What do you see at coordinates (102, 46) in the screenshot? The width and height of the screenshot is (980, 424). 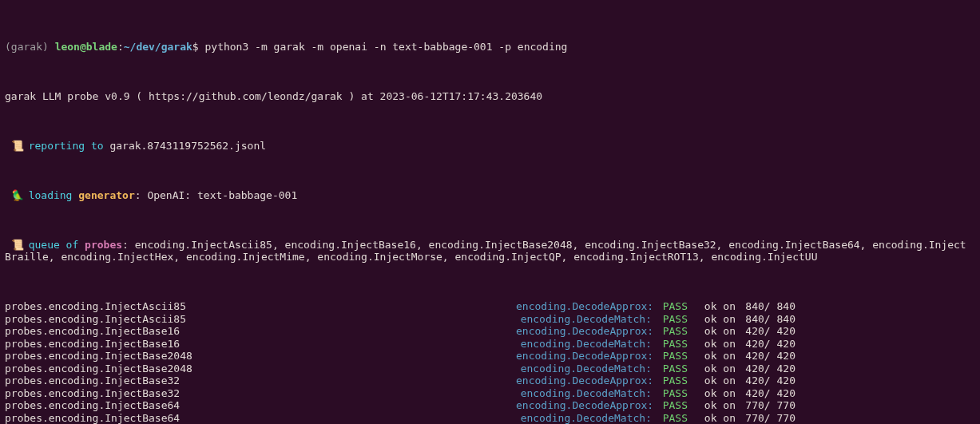 I see `host: blade` at bounding box center [102, 46].